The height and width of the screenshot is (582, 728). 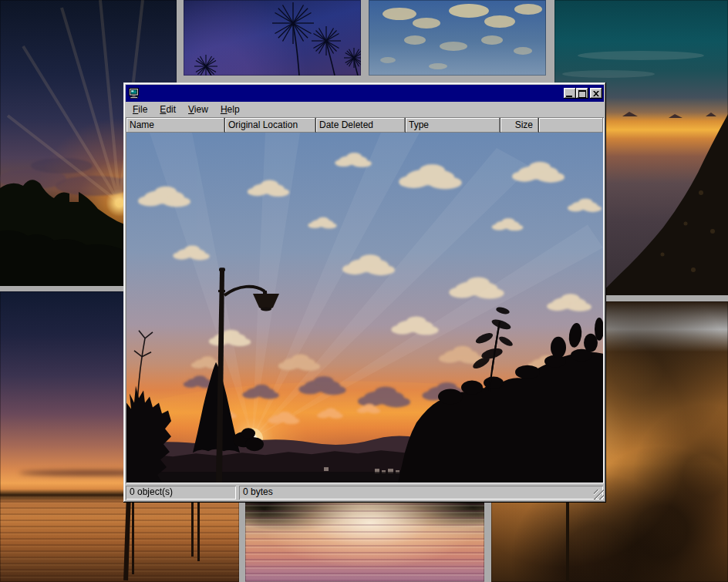 What do you see at coordinates (365, 93) in the screenshot?
I see `window-titlebar` at bounding box center [365, 93].